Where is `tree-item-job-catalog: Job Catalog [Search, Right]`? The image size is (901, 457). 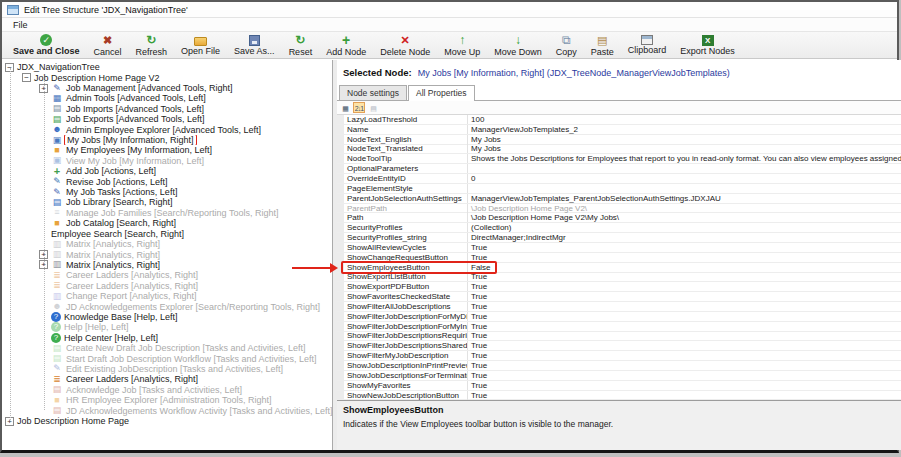 tree-item-job-catalog: Job Catalog [Search, Right] is located at coordinates (167, 223).